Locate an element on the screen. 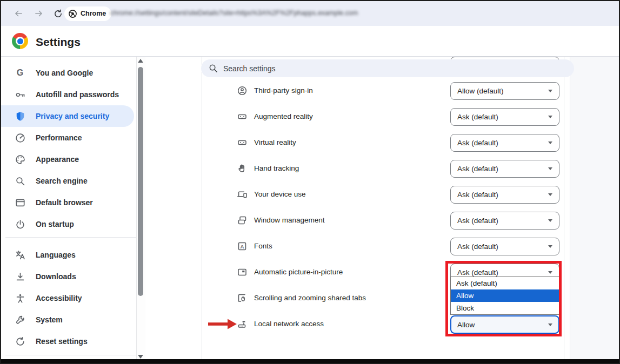  sidebar-item-label: Autofill and passwords is located at coordinates (77, 95).